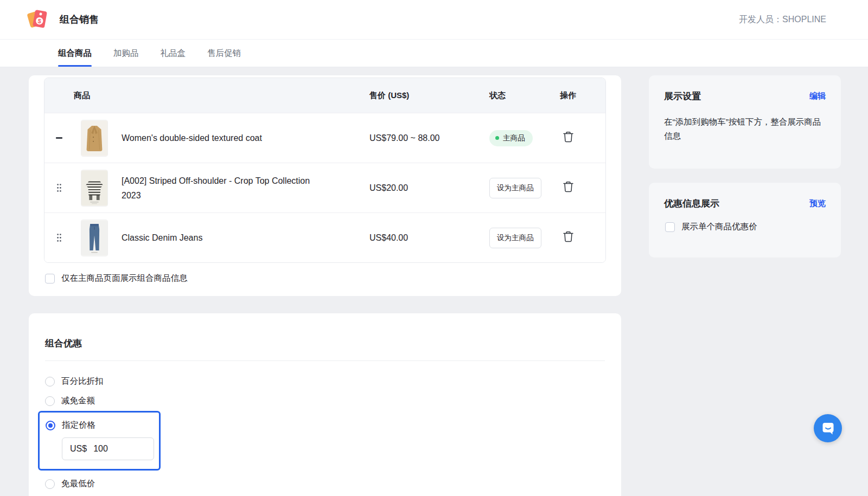 This screenshot has width=868, height=496. What do you see at coordinates (167, 237) in the screenshot?
I see `product-name: Classic Denim Jeans` at bounding box center [167, 237].